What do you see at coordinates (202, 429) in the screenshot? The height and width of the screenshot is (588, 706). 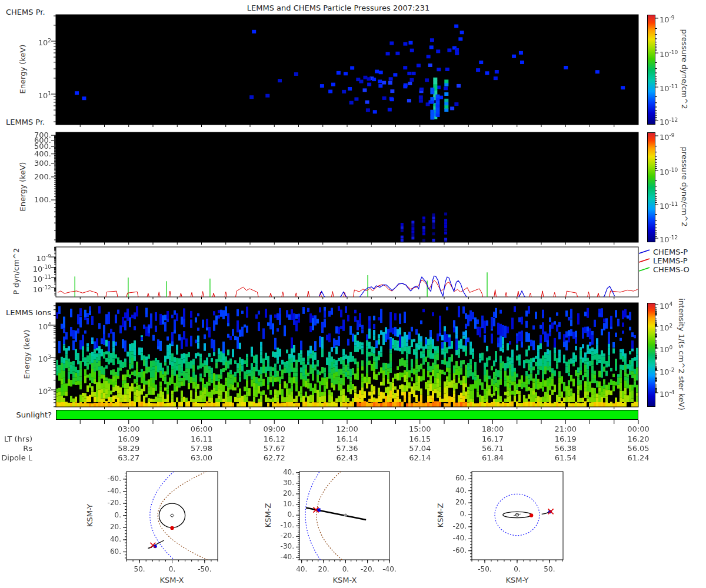 I see `time-tick-label: 06:00` at bounding box center [202, 429].